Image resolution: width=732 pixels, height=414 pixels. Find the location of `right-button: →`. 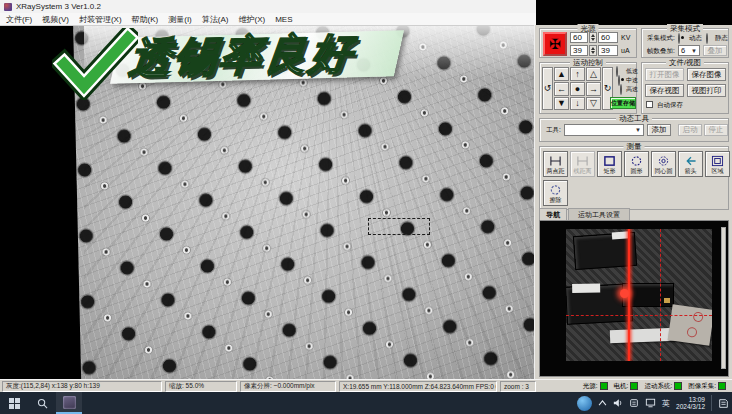

right-button: → is located at coordinates (594, 89).